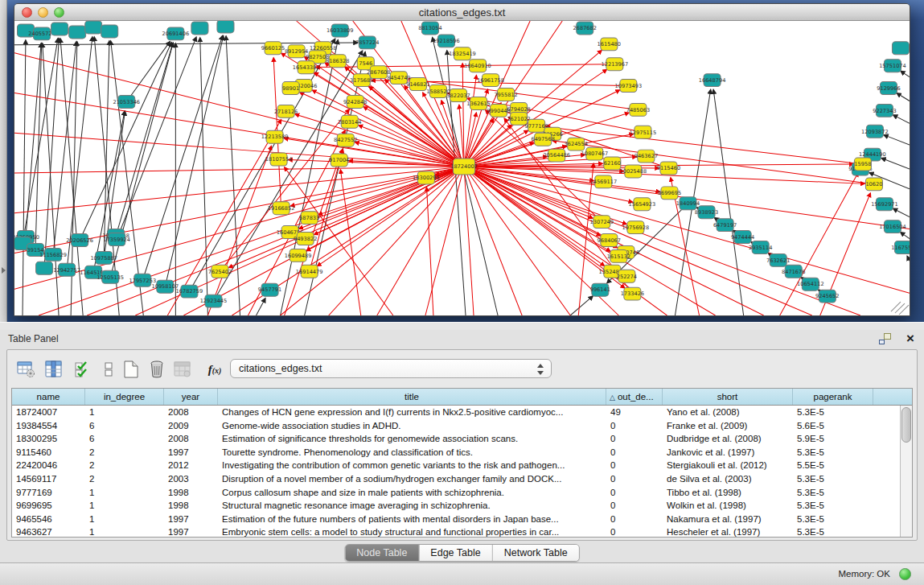  Describe the element at coordinates (643, 132) in the screenshot. I see `graph-node: 12975115` at that location.